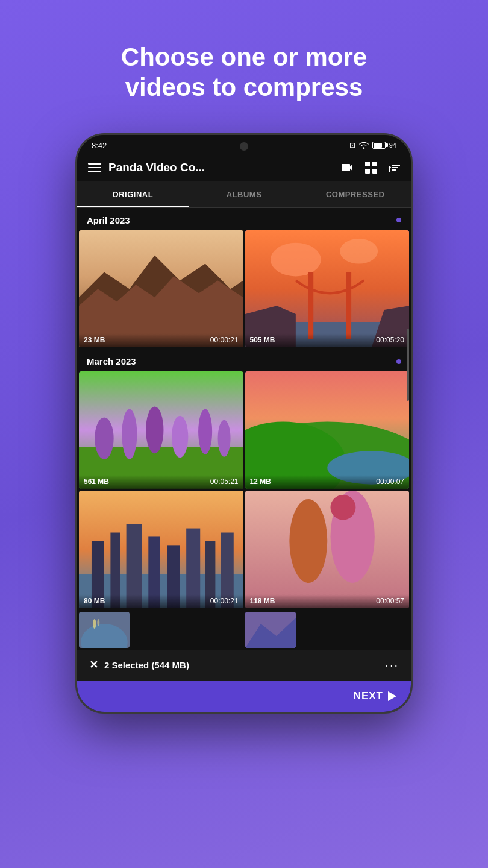 This screenshot has height=868, width=488. I want to click on battery-level: 94, so click(393, 145).